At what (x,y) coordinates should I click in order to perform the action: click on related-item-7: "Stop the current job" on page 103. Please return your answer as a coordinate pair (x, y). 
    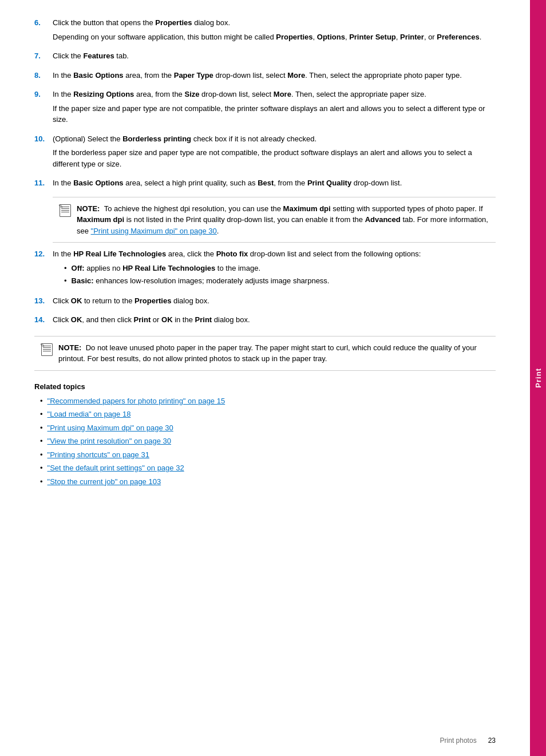
    Looking at the image, I should click on (268, 482).